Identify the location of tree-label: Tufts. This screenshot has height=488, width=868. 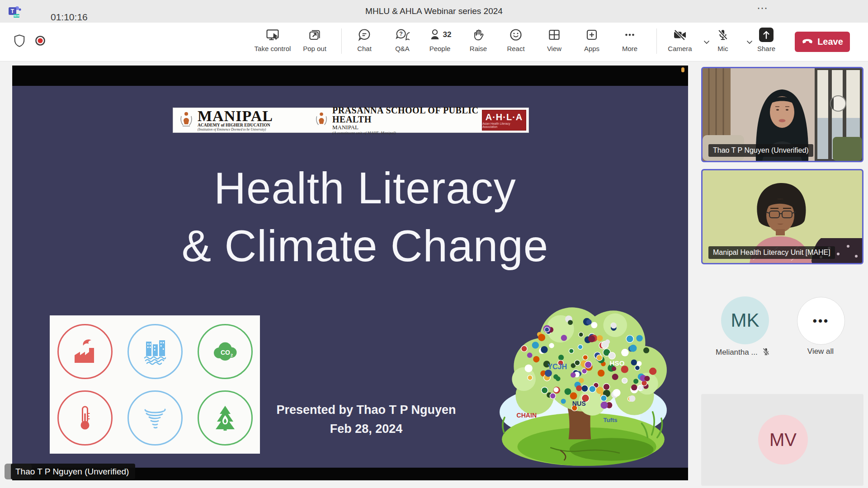
(610, 420).